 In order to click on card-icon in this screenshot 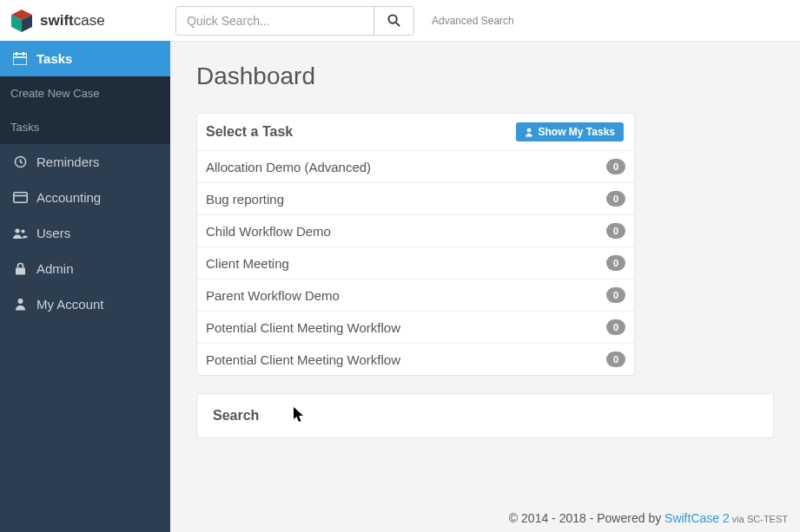, I will do `click(20, 198)`.